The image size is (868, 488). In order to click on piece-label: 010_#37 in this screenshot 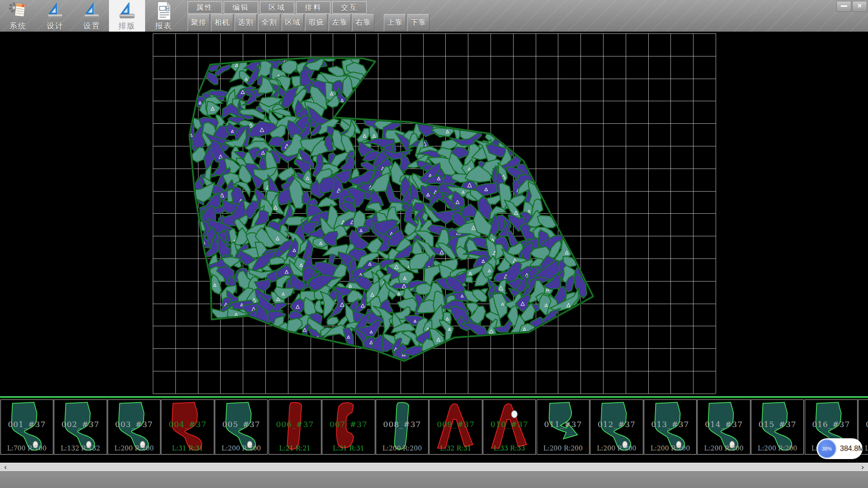, I will do `click(509, 424)`.